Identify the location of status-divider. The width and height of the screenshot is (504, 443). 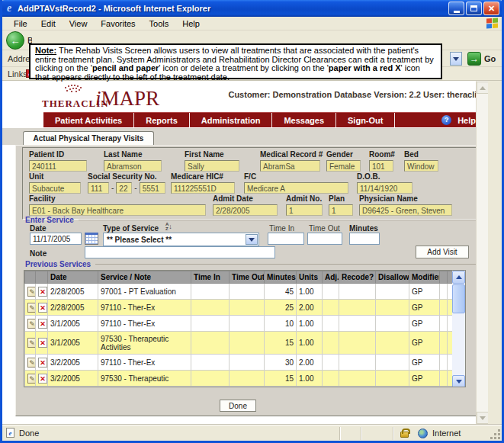
(340, 433).